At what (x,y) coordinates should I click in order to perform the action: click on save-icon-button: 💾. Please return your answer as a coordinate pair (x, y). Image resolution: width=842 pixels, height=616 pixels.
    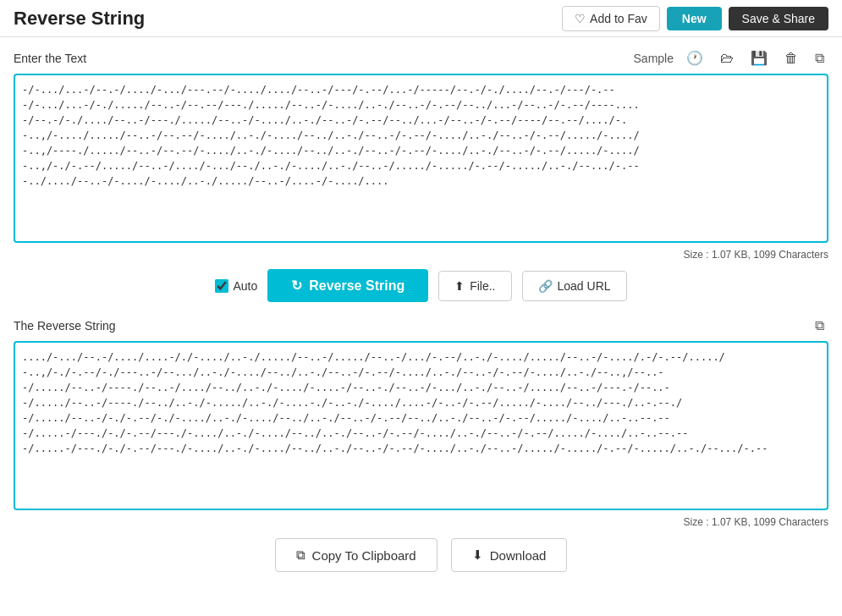
    Looking at the image, I should click on (759, 58).